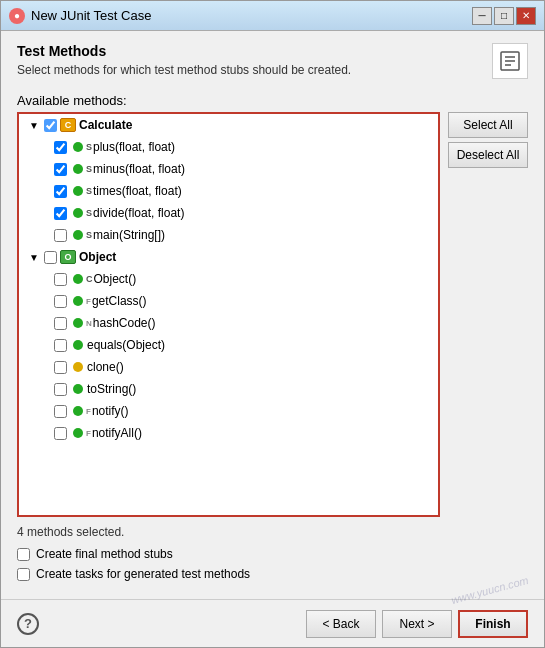  I want to click on available-methods-label: Available methods:, so click(272, 100).